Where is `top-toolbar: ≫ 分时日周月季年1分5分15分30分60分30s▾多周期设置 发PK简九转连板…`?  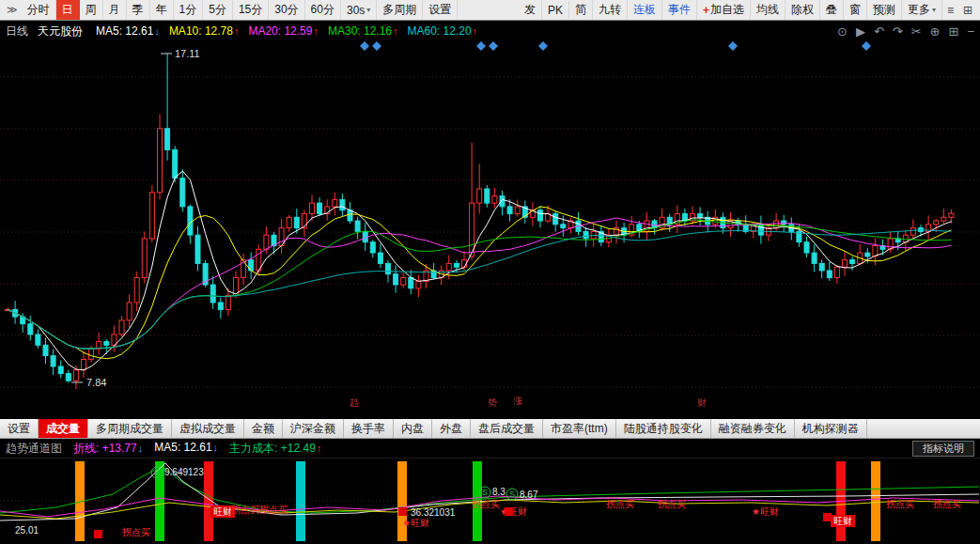
top-toolbar: ≫ 分时日周月季年1分5分15分30分60分30s▾多周期设置 发PK简九转连板… is located at coordinates (490, 10).